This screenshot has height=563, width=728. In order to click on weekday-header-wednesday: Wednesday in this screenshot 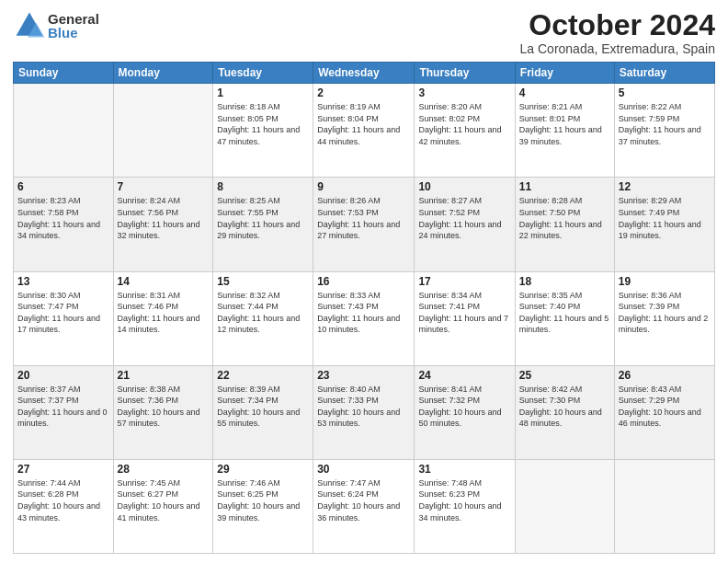, I will do `click(364, 74)`.